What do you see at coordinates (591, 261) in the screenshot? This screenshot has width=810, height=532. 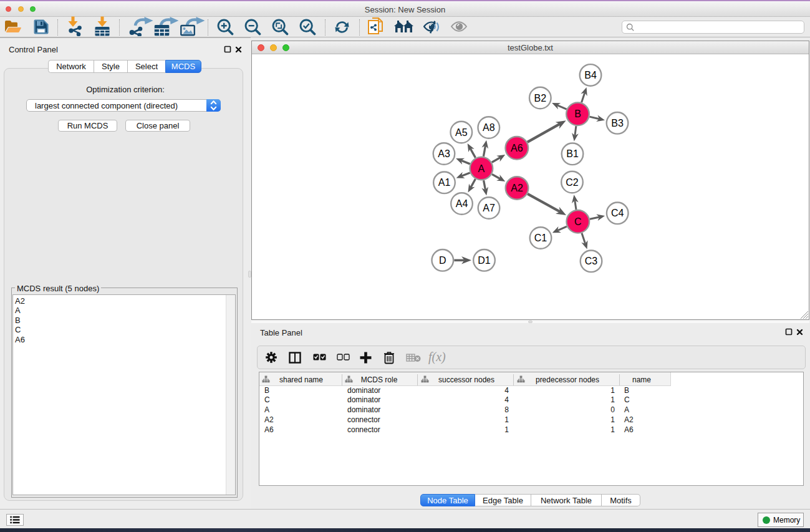 I see `svg-text: C3` at bounding box center [591, 261].